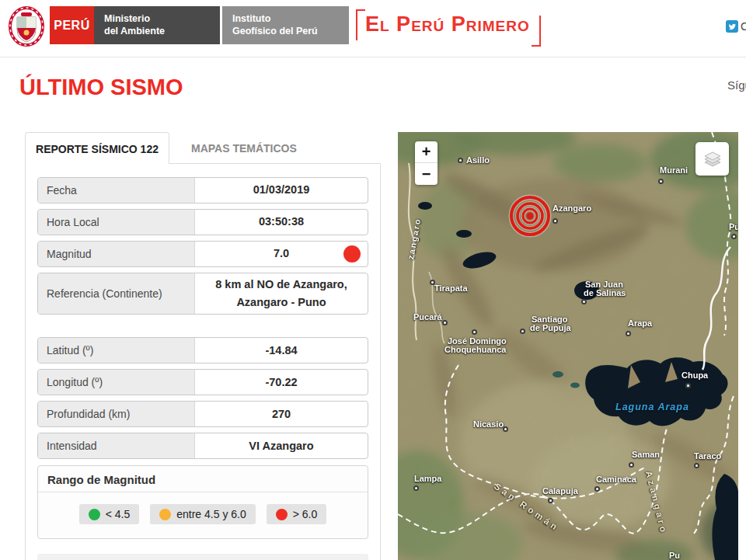 This screenshot has height=560, width=746. Describe the element at coordinates (117, 350) in the screenshot. I see `report-row-label: Latitud (º)` at that location.